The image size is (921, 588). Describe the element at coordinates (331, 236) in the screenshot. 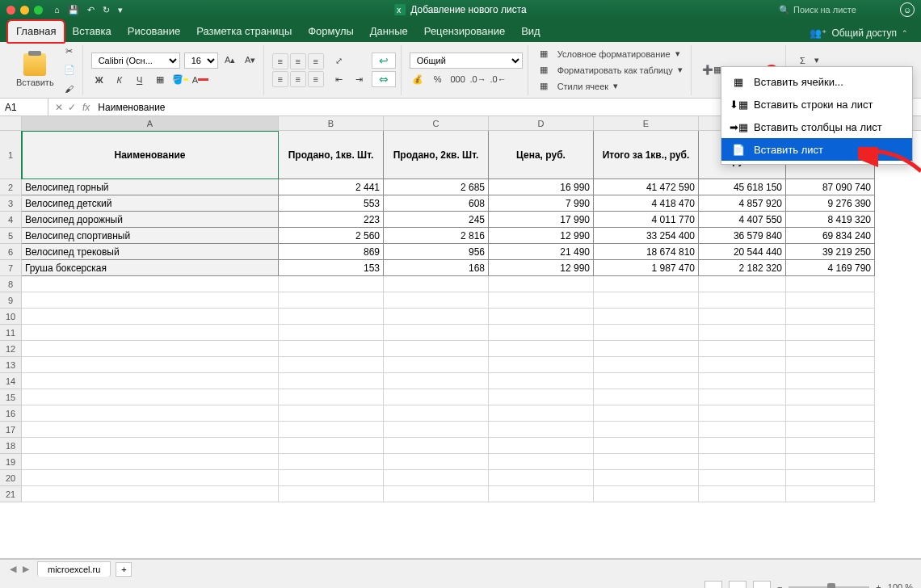

I see `cell: 2 560` at that location.